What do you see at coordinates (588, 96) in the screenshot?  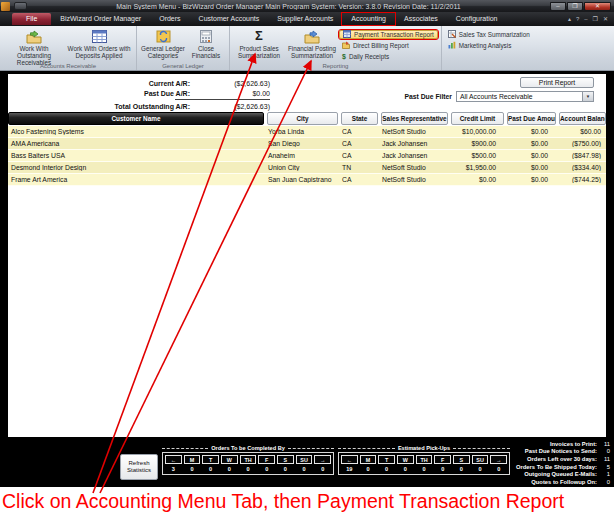 I see `dropdown-arrow-icon: ▼` at bounding box center [588, 96].